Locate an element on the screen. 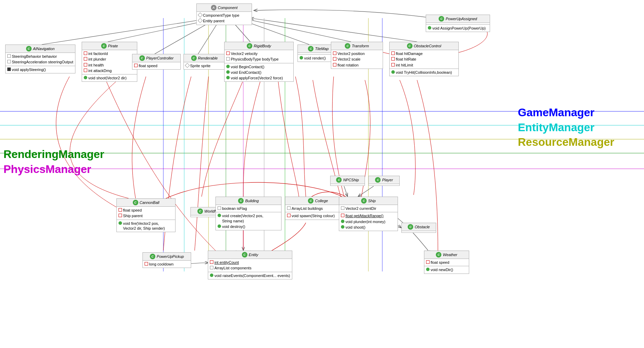 The width and height of the screenshot is (644, 348). class-name-rigidbody: RigidBody is located at coordinates (262, 46).